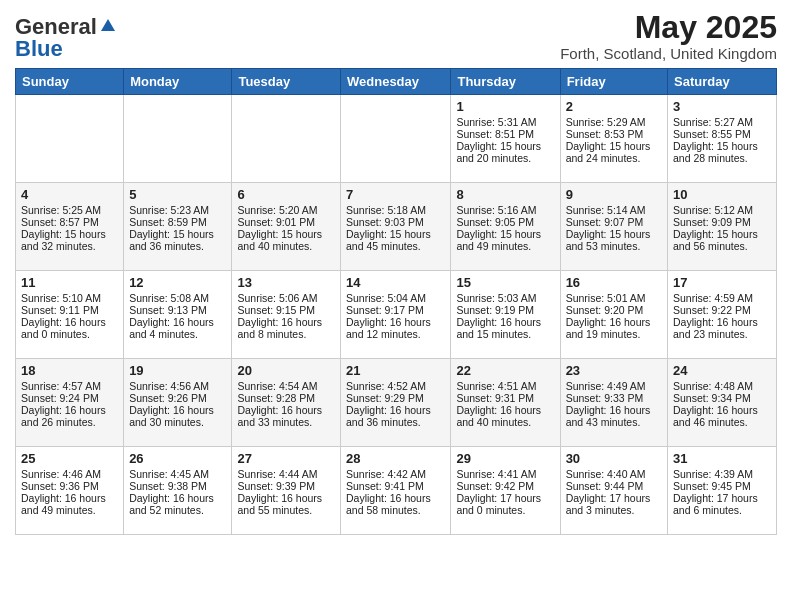 This screenshot has width=792, height=612. I want to click on day-number: 1, so click(505, 106).